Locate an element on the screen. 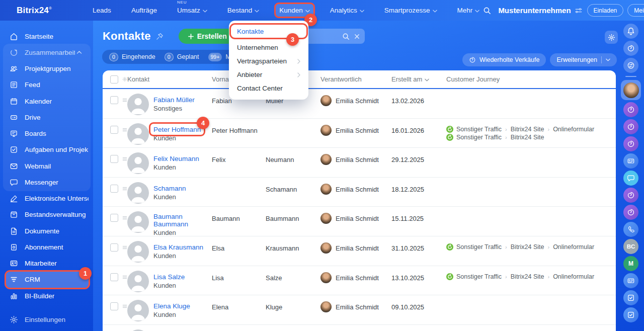 The image size is (644, 331). column-header-label: Verantwortlich is located at coordinates (341, 79).